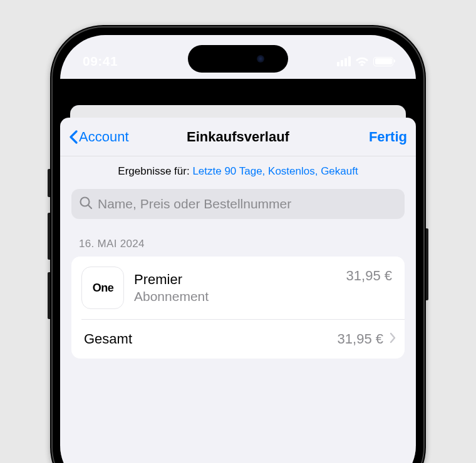 This screenshot has height=463, width=476. Describe the element at coordinates (155, 171) in the screenshot. I see `filter-prefix: Ergebnisse für:` at that location.